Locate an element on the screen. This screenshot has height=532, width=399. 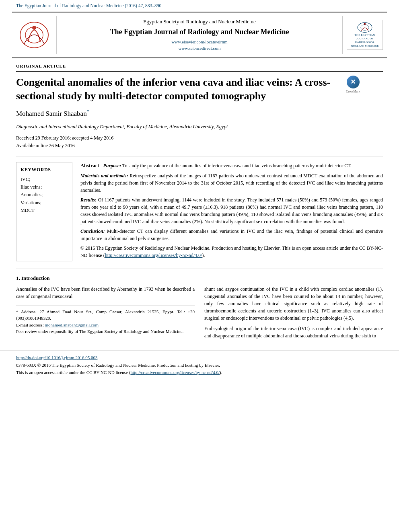
logo-right-text: THE EGYPTIAN JOURNAL OF RADIOLOGY & NUCL… is located at coordinates (365, 41).